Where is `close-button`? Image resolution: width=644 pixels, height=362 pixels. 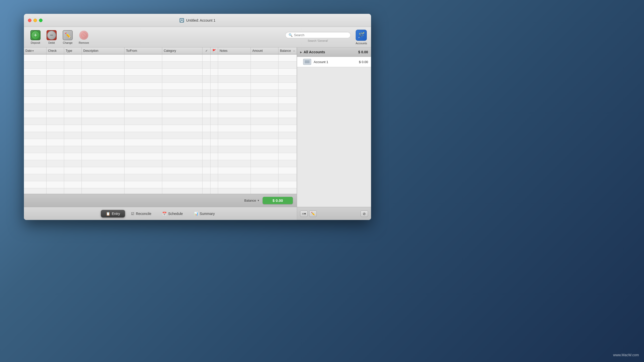
close-button is located at coordinates (30, 20).